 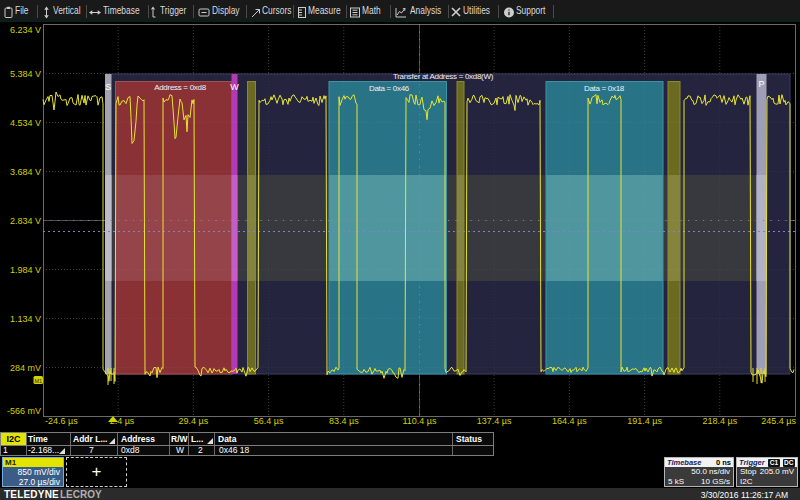 I want to click on svg-text: S, so click(x=108, y=87).